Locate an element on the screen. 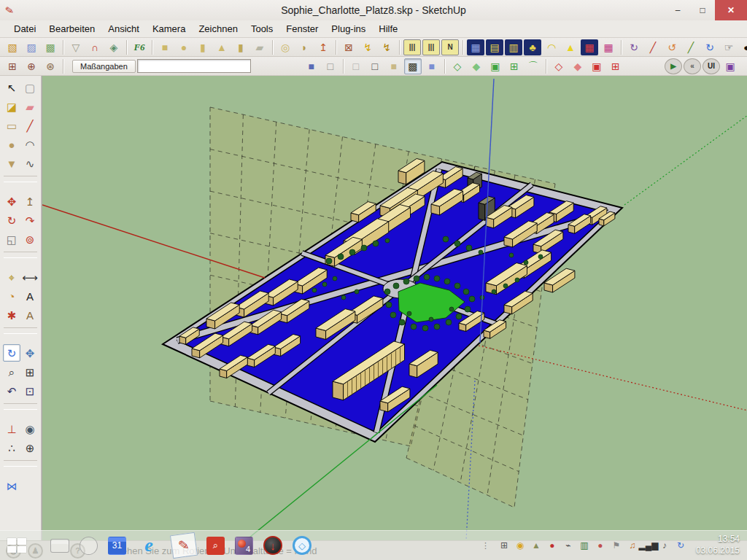 The width and height of the screenshot is (747, 560). zoom-previous-tool: ↶ is located at coordinates (12, 391).